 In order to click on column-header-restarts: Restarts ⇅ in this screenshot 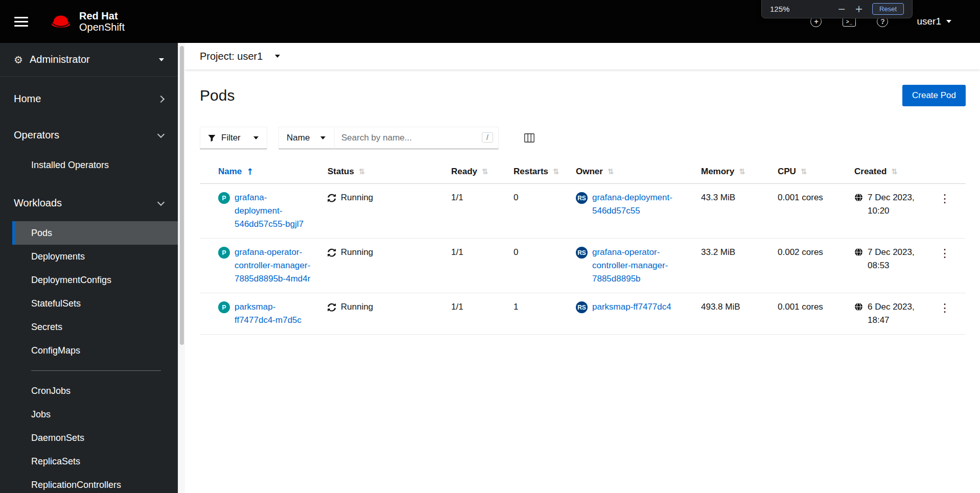, I will do `click(536, 173)`.